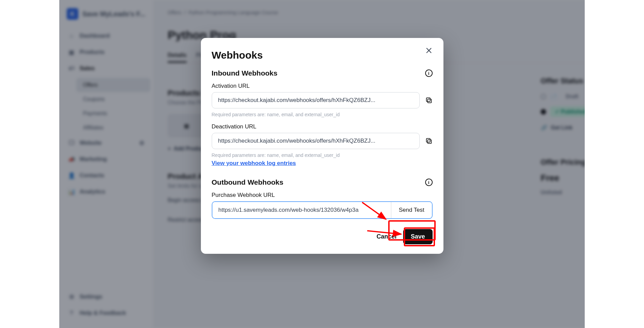 Image resolution: width=644 pixels, height=328 pixels. I want to click on outbound-heading: Outbound Webhooks, so click(248, 182).